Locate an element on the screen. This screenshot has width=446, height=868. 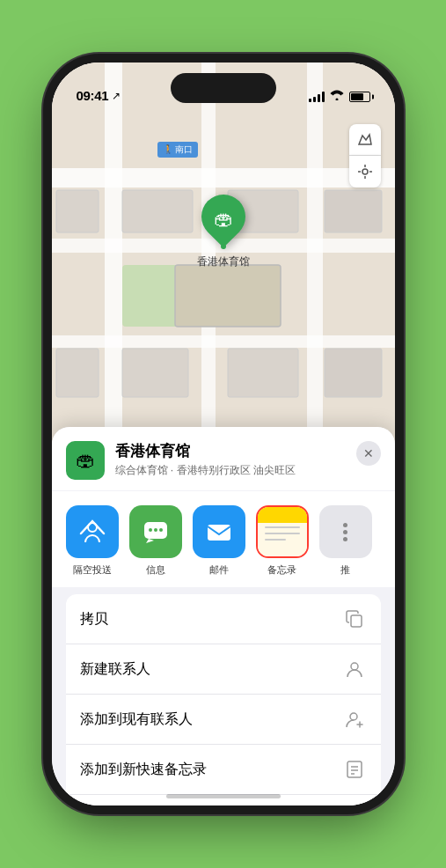
share-item-airdrop: 隔空投送 is located at coordinates (92, 541).